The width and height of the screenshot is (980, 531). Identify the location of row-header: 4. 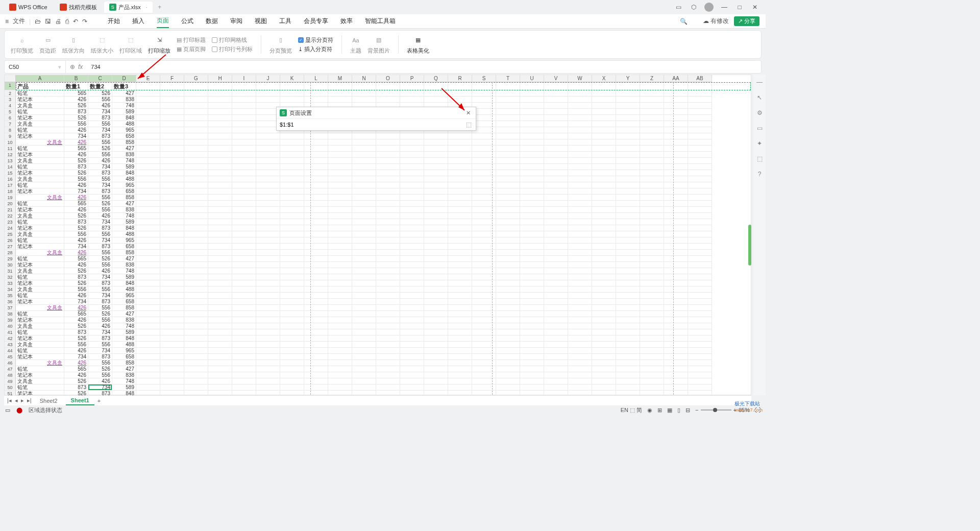
(10, 106).